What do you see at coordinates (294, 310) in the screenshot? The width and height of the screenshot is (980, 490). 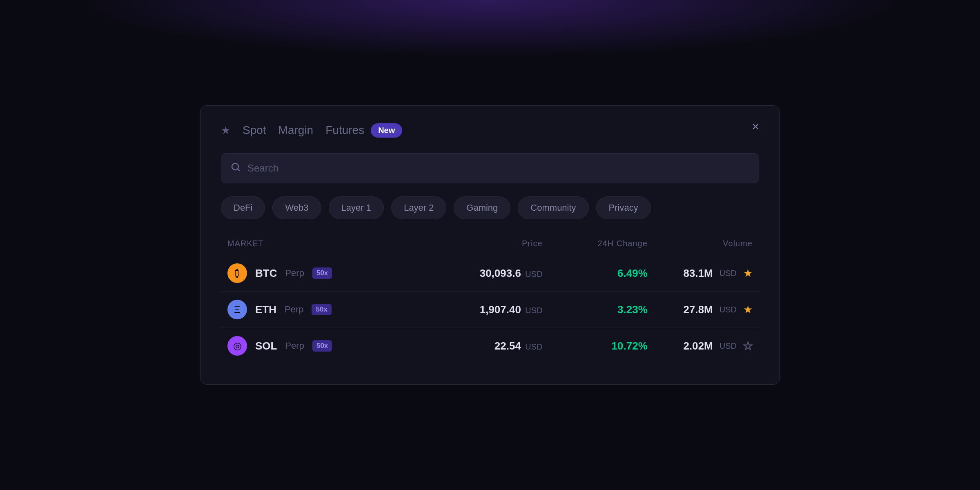 I see `eth-type: Perp` at bounding box center [294, 310].